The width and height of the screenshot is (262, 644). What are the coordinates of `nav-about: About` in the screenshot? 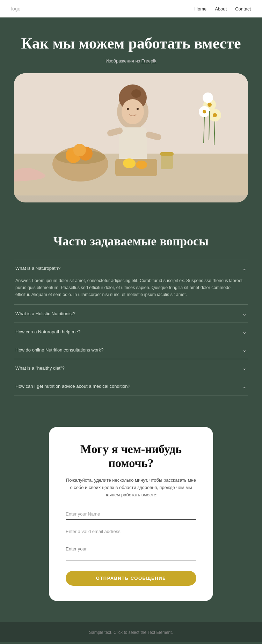 It's located at (221, 9).